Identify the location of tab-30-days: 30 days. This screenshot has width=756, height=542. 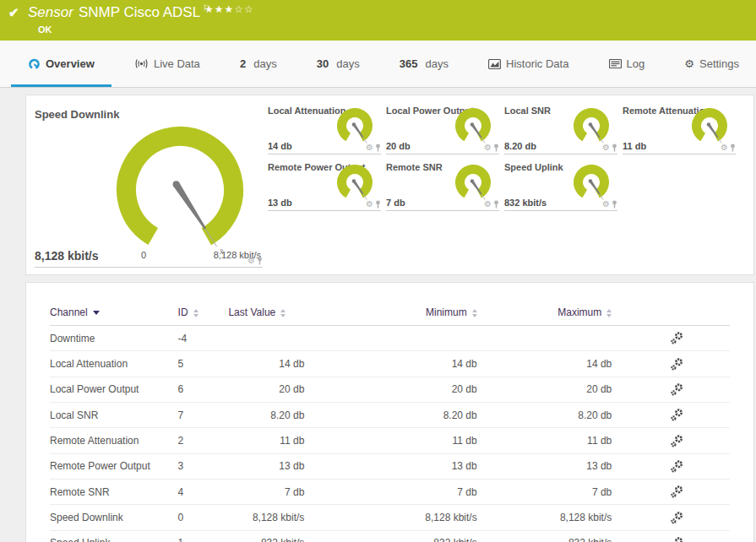
(338, 64).